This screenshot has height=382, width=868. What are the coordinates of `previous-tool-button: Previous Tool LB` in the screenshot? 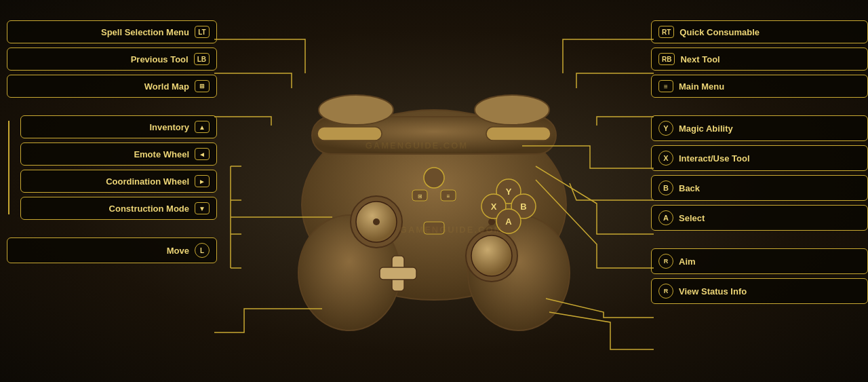 It's located at (112, 59).